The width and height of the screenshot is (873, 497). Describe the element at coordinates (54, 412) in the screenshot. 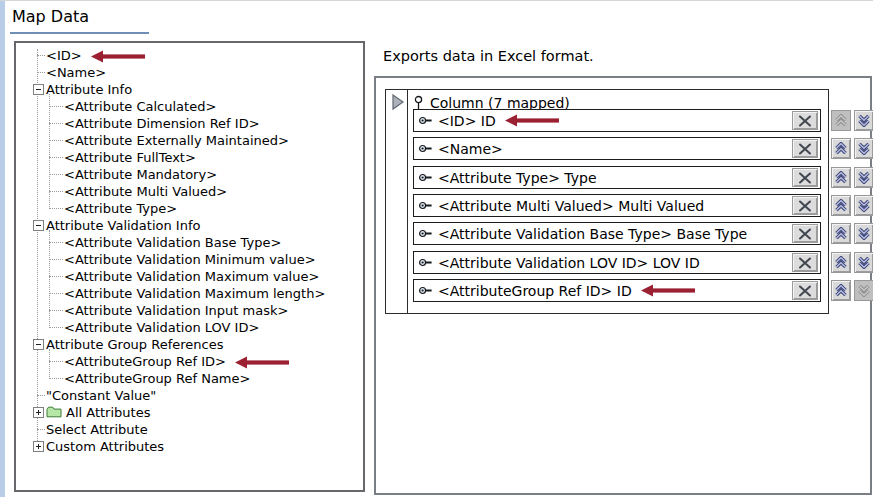

I see `folder-icon` at that location.